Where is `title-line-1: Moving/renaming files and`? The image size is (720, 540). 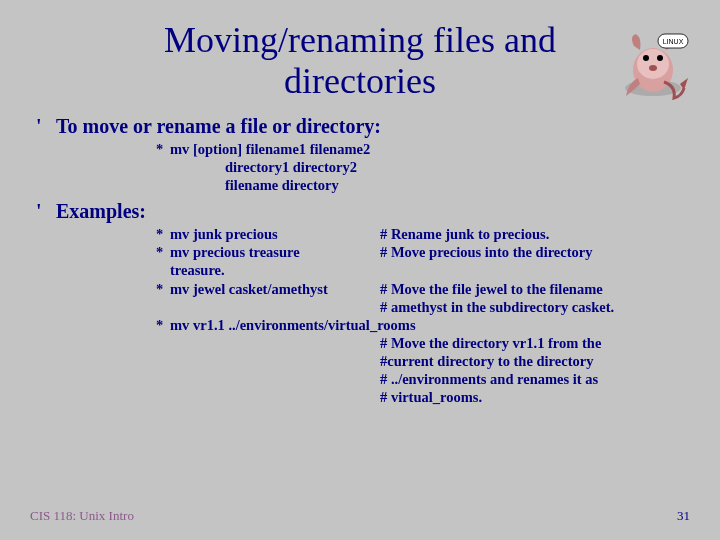 title-line-1: Moving/renaming files and is located at coordinates (360, 40).